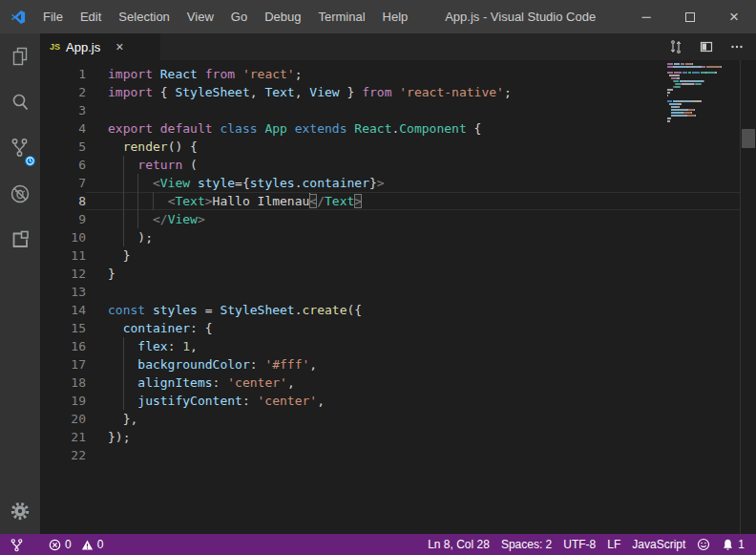 The image size is (756, 555). Describe the element at coordinates (53, 17) in the screenshot. I see `menu-file: File` at that location.